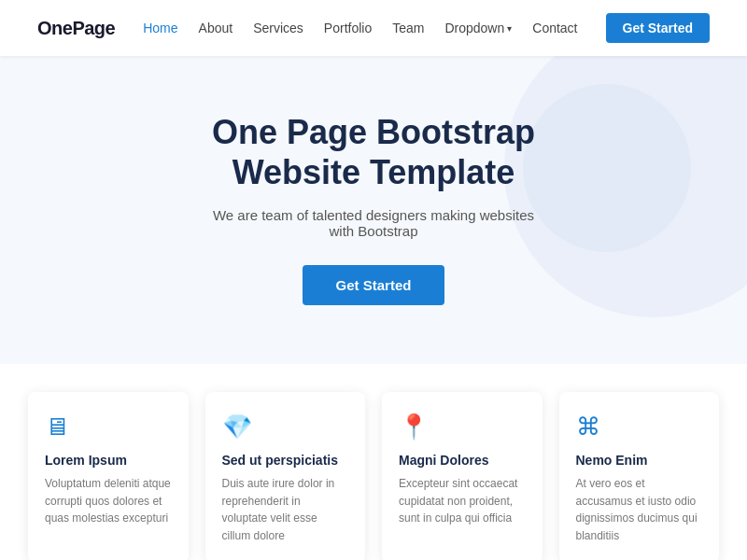 Image resolution: width=747 pixels, height=560 pixels. Describe the element at coordinates (161, 28) in the screenshot. I see `nav-home: Home` at that location.